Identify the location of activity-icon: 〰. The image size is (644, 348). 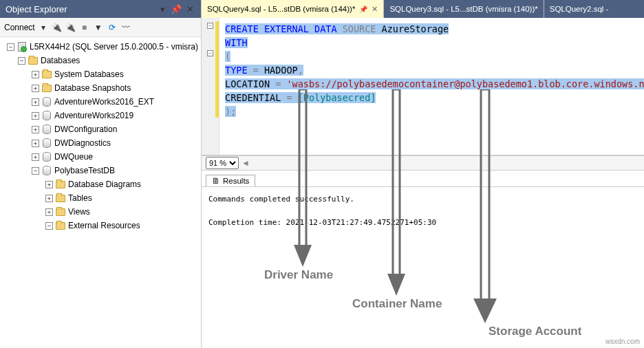
(126, 28).